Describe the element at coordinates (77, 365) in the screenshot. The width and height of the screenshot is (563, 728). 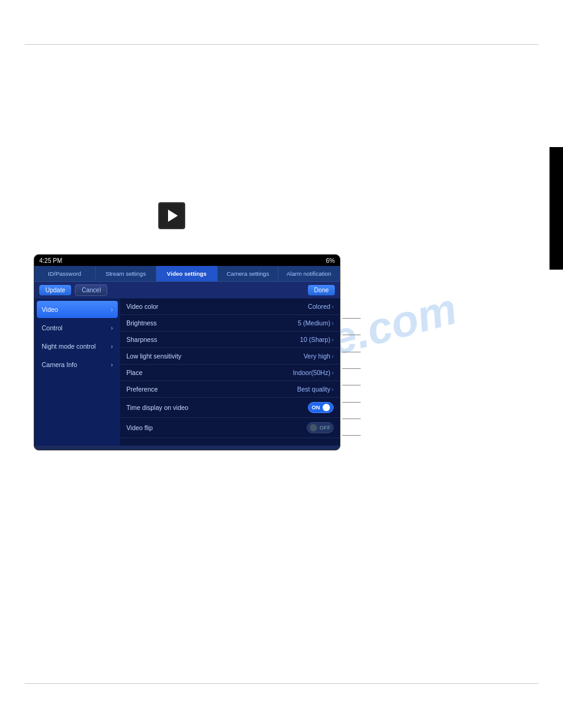
I see `sidebar-item-camera-info: Camera Info ›` at that location.